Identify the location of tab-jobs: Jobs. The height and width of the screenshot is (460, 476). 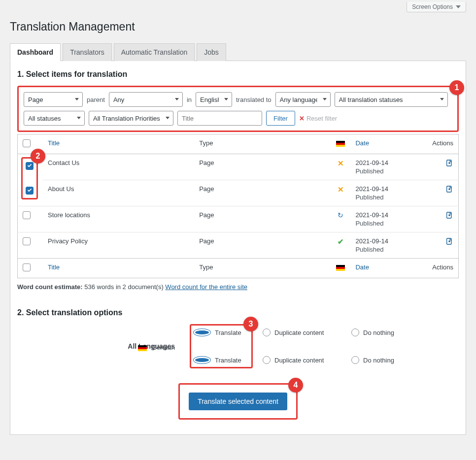
(211, 52).